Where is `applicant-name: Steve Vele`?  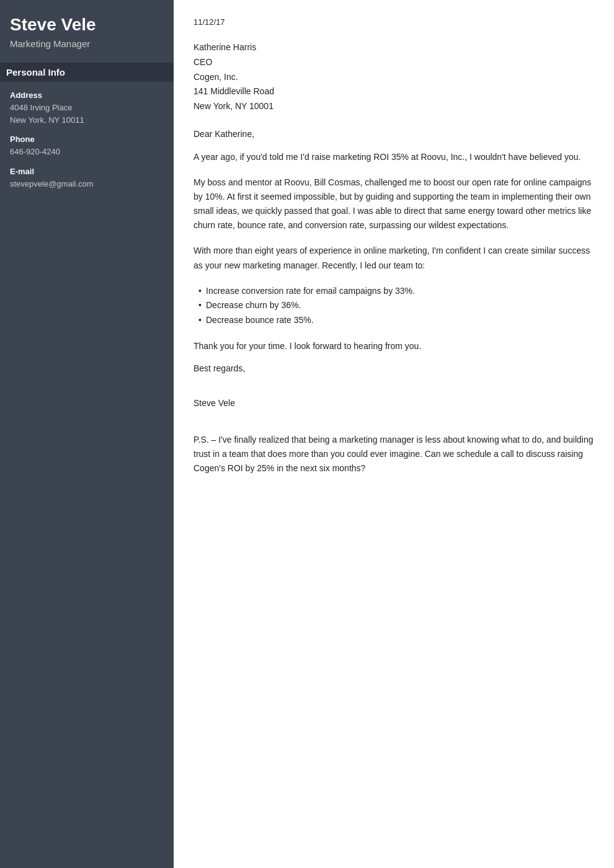 applicant-name: Steve Vele is located at coordinates (87, 25).